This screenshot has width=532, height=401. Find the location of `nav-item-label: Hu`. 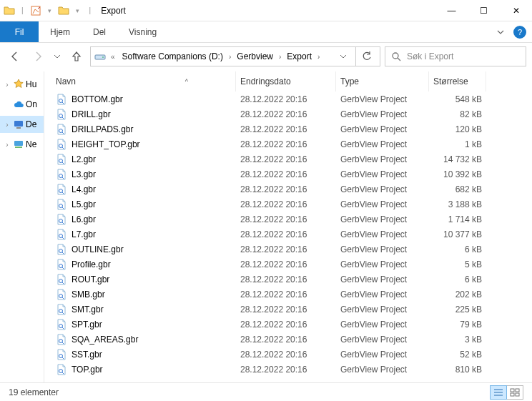

nav-item-label: Hu is located at coordinates (31, 84).